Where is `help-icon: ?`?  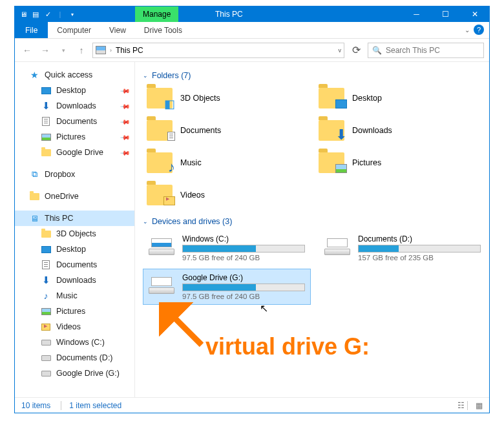 help-icon: ? is located at coordinates (479, 30).